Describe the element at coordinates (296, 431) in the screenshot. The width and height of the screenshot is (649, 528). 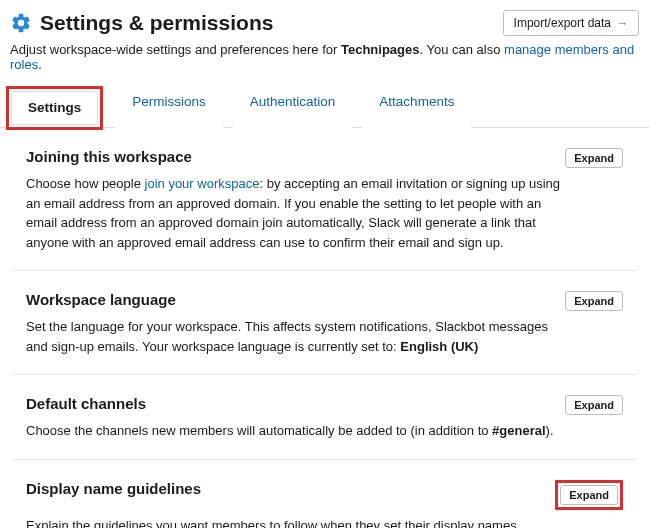
I see `section-desc: Choose the channels new members will aut…` at that location.